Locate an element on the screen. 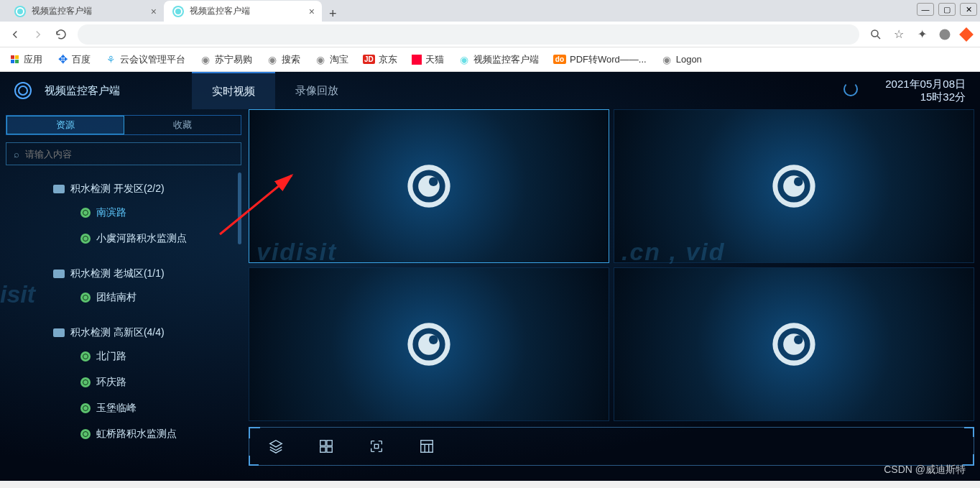  watermark-text: .cn , vid is located at coordinates (674, 252).